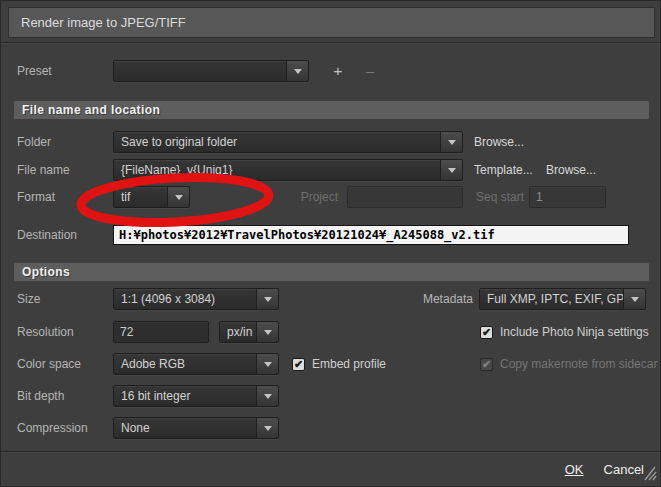 The height and width of the screenshot is (487, 661). What do you see at coordinates (196, 428) in the screenshot?
I see `compression-dropdown: None` at bounding box center [196, 428].